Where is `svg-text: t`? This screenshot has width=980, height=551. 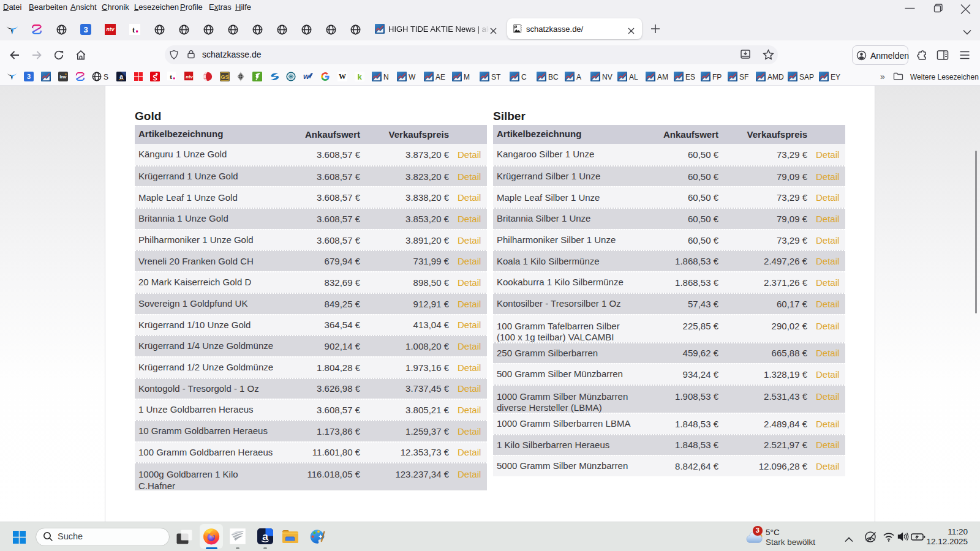
svg-text: t is located at coordinates (171, 77).